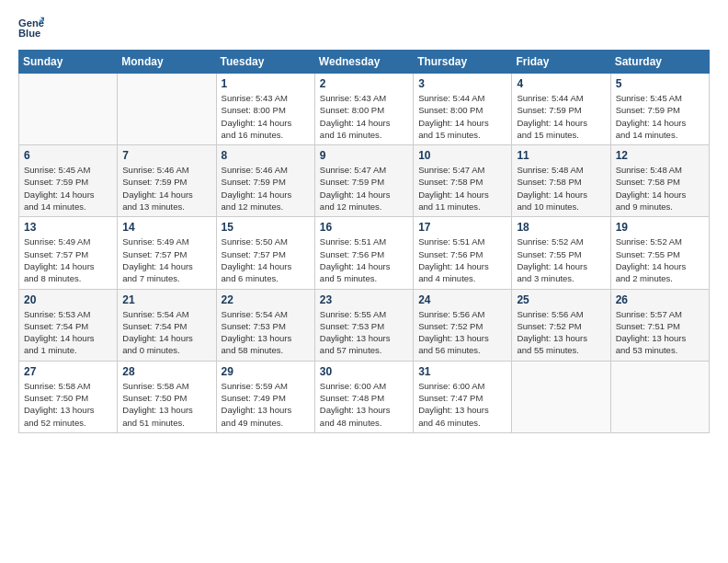 This screenshot has height=563, width=728. What do you see at coordinates (561, 63) in the screenshot?
I see `weekday-header-friday: Friday` at bounding box center [561, 63].